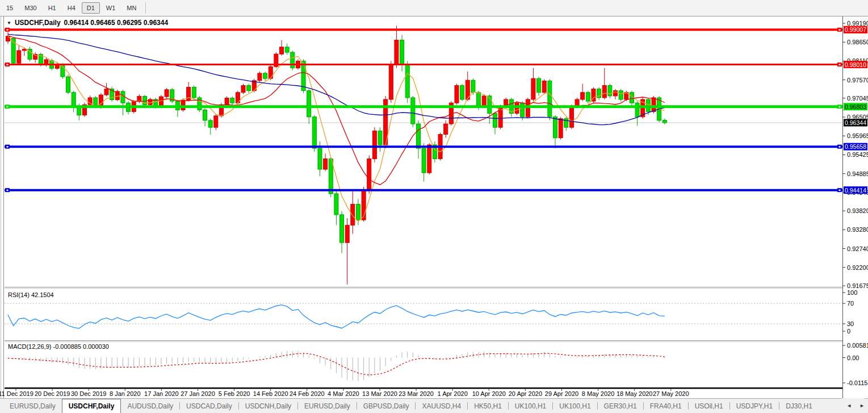 This screenshot has width=868, height=413. What do you see at coordinates (857, 286) in the screenshot?
I see `svg-text: 0.91675` at bounding box center [857, 286].